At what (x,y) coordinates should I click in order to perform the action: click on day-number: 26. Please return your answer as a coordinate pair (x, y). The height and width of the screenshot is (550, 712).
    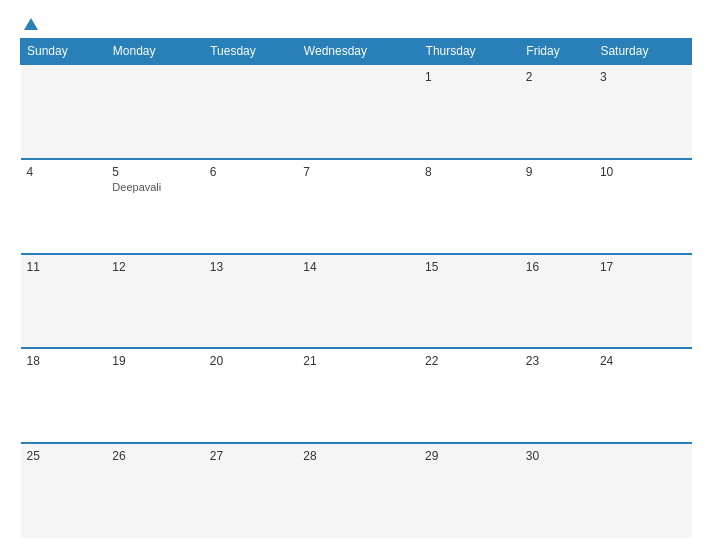
    Looking at the image, I should click on (154, 456).